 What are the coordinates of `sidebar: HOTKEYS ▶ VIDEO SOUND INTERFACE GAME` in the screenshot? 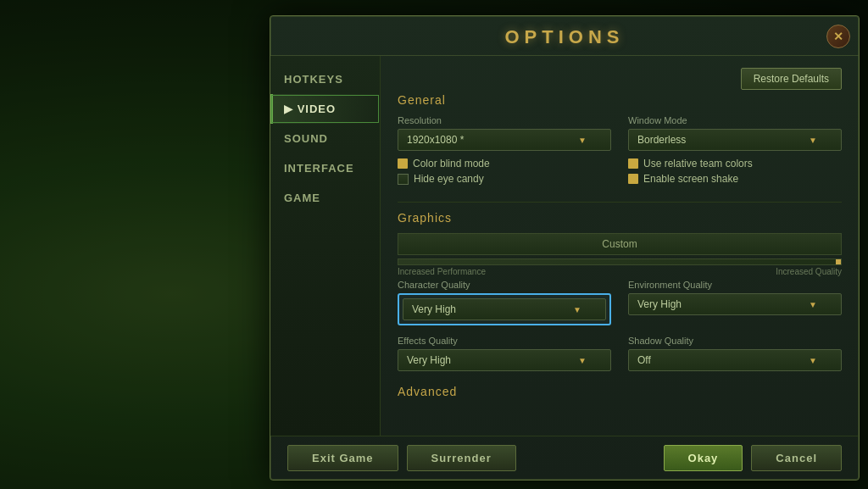 It's located at (326, 246).